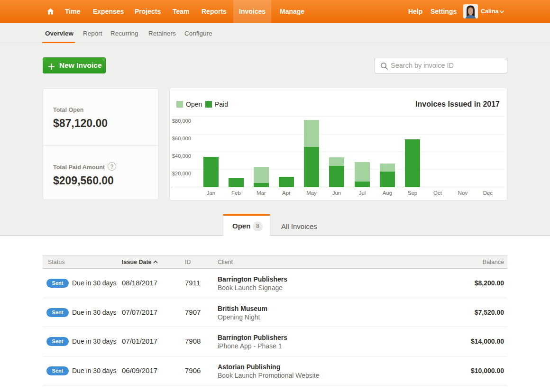 The width and height of the screenshot is (550, 392). Describe the element at coordinates (182, 121) in the screenshot. I see `svg-text: $80,000` at that location.